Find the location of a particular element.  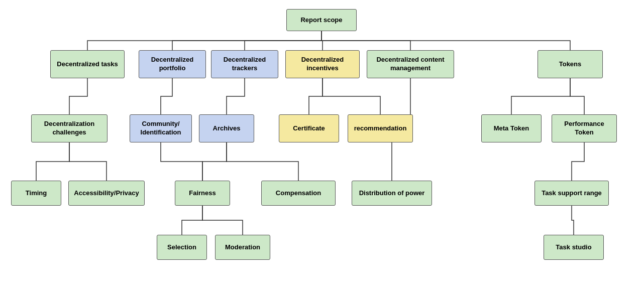

node-archives: Archives is located at coordinates (227, 128).